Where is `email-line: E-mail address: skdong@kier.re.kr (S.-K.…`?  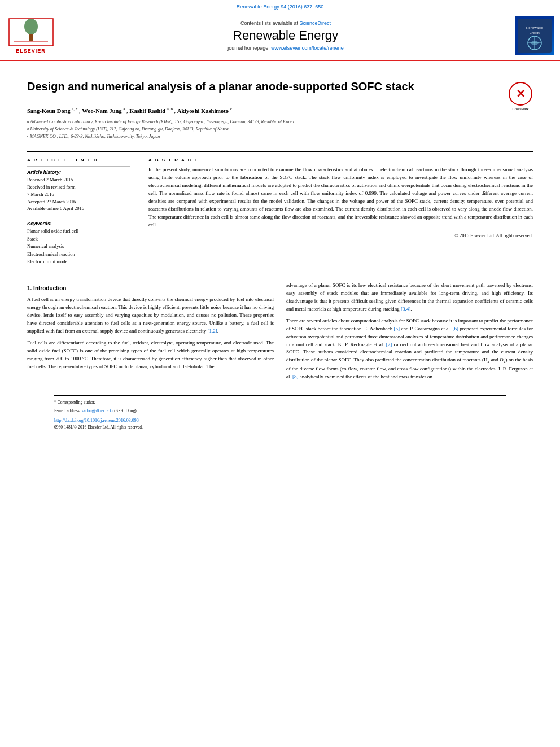 email-line: E-mail address: skdong@kier.re.kr (S.-K.… is located at coordinates (280, 411).